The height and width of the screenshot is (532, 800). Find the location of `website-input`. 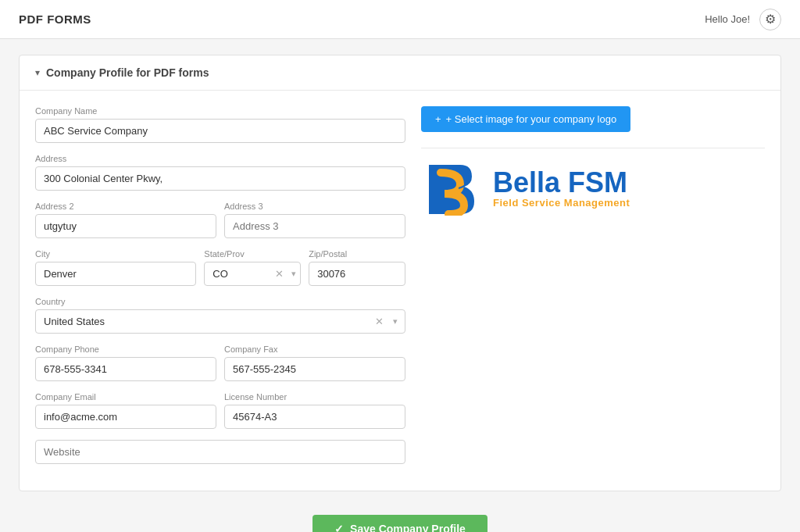

website-input is located at coordinates (220, 452).